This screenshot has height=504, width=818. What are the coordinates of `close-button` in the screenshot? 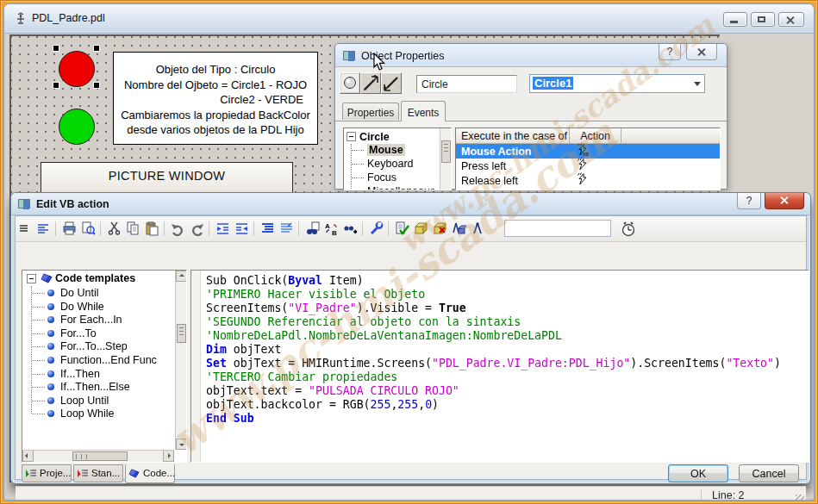 It's located at (791, 19).